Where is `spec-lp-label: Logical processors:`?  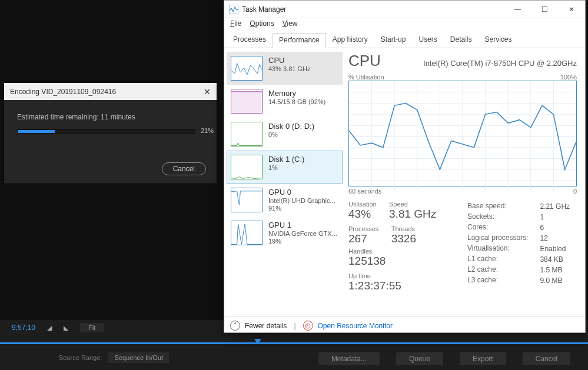 spec-lp-label: Logical processors: is located at coordinates (503, 238).